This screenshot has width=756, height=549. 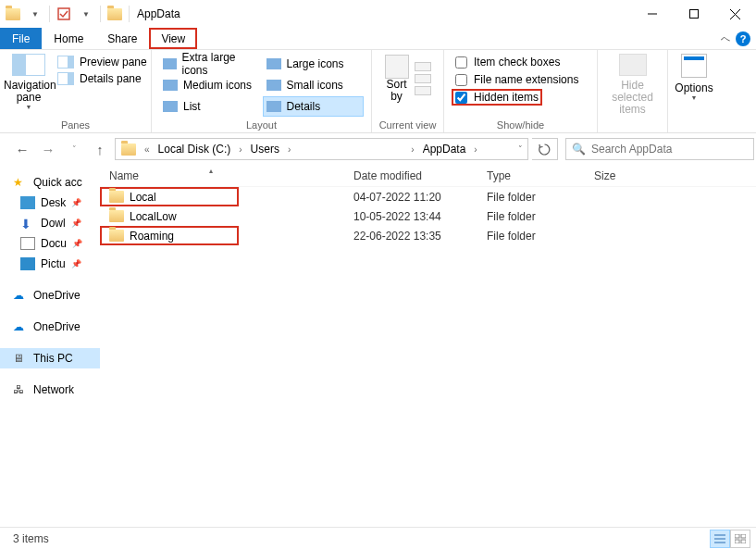 I want to click on view-details-toggle, so click(x=720, y=539).